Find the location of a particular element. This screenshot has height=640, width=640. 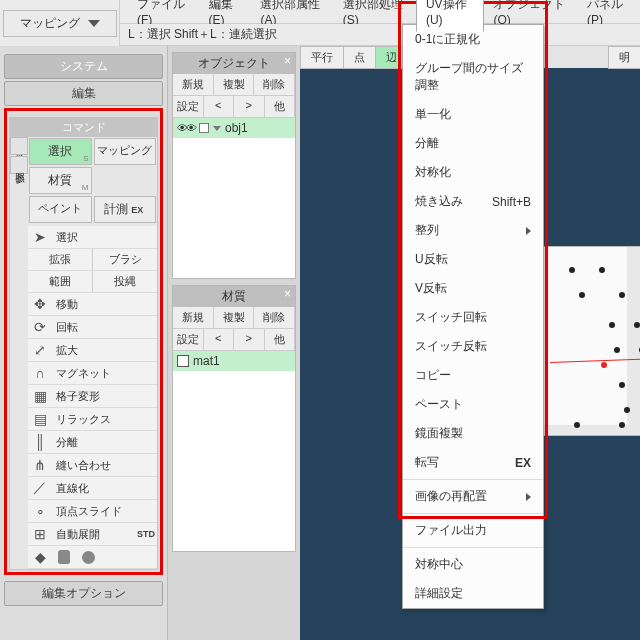

edit-options-button: 編集オプション is located at coordinates (84, 594).